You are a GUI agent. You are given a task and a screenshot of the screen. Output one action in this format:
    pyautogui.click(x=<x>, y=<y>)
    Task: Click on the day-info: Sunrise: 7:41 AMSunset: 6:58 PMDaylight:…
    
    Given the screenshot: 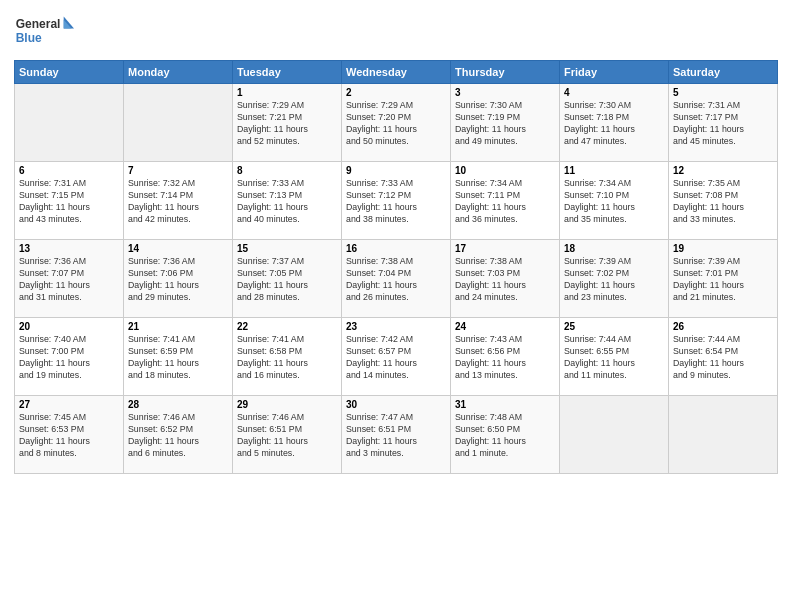 What is the action you would take?
    pyautogui.click(x=287, y=358)
    